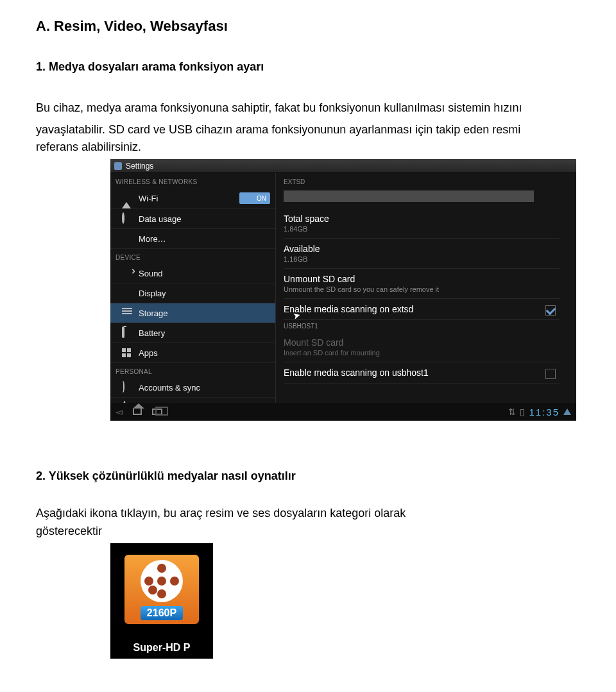  What do you see at coordinates (204, 387) in the screenshot?
I see `menu-accounts-label: Accounts & sync` at bounding box center [204, 387].